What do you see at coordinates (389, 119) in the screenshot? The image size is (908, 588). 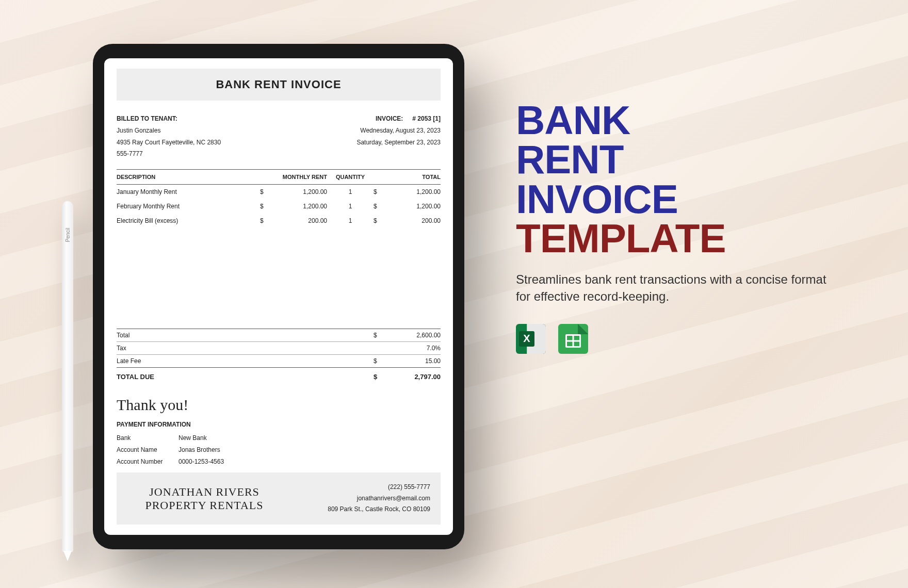 I see `invoice-label: INVOICE:` at bounding box center [389, 119].